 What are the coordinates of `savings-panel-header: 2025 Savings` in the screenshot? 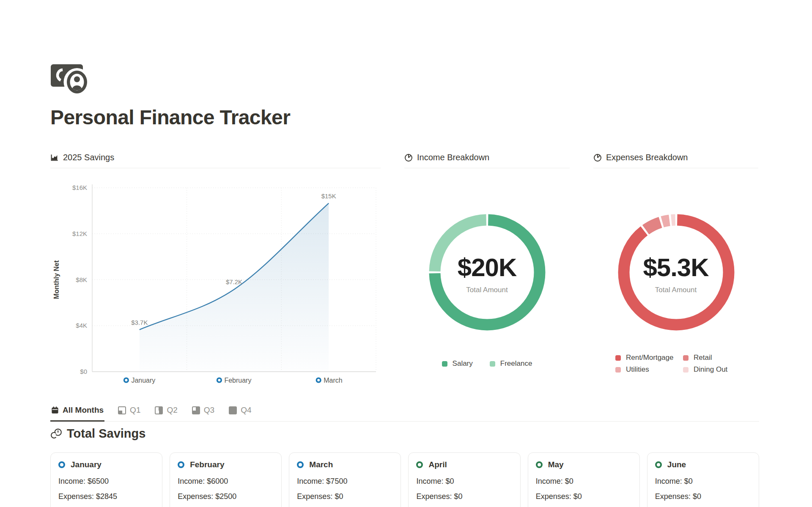 It's located at (216, 161).